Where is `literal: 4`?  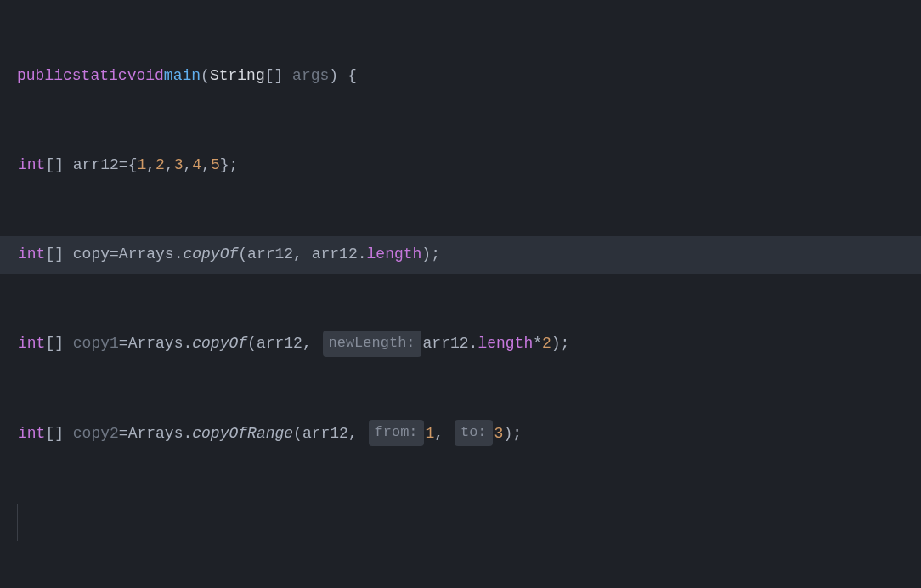
literal: 4 is located at coordinates (197, 165).